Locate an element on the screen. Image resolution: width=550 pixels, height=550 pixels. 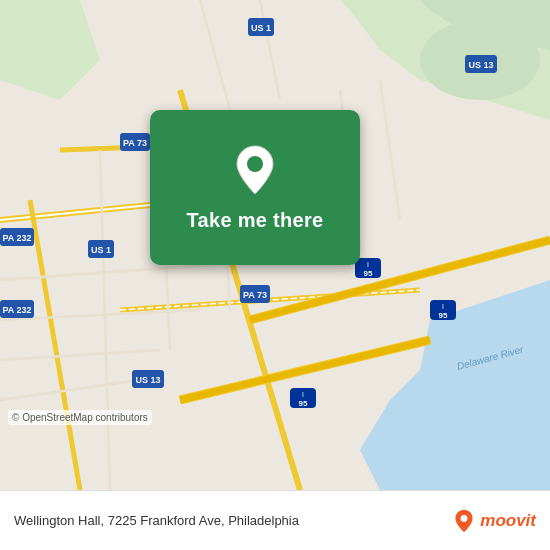
moovit-brand-text: moovit is located at coordinates (508, 521).